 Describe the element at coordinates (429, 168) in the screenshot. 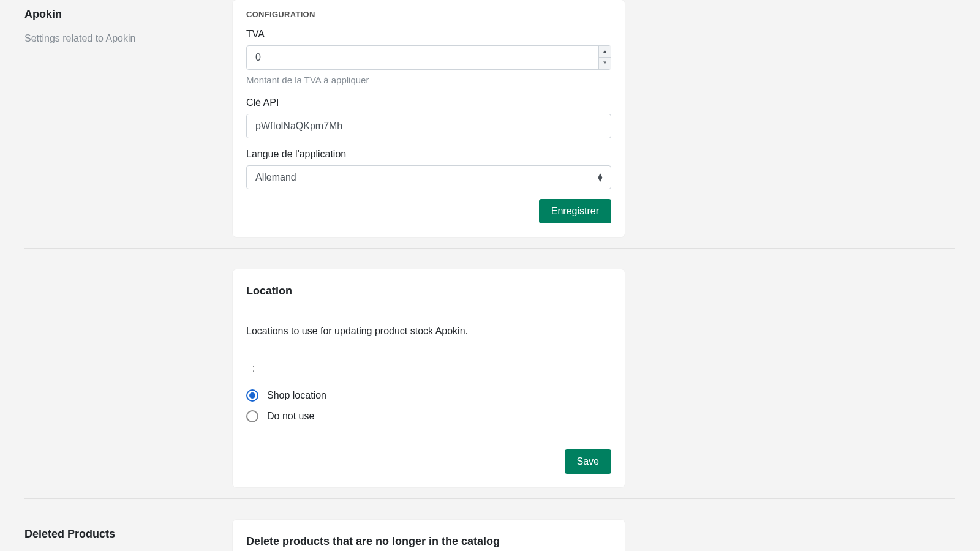

I see `language-field: Langue de l'application Allemand ▲▼` at that location.